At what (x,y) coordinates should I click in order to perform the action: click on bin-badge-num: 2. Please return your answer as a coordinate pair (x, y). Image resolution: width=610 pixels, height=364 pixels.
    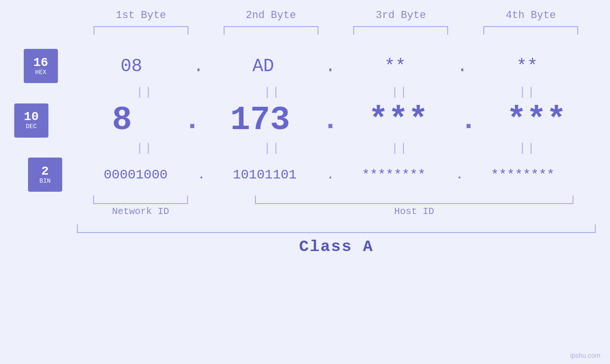
    Looking at the image, I should click on (45, 171).